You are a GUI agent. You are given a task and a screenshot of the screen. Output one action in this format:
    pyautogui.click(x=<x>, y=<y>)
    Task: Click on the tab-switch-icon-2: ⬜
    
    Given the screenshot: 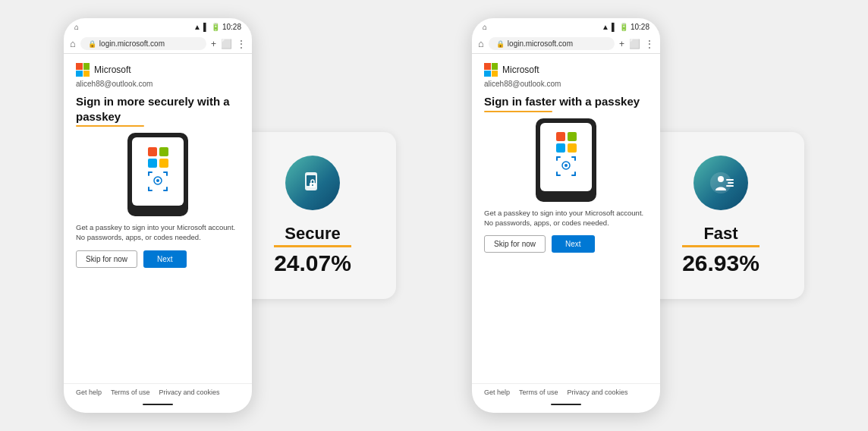 What is the action you would take?
    pyautogui.click(x=634, y=44)
    